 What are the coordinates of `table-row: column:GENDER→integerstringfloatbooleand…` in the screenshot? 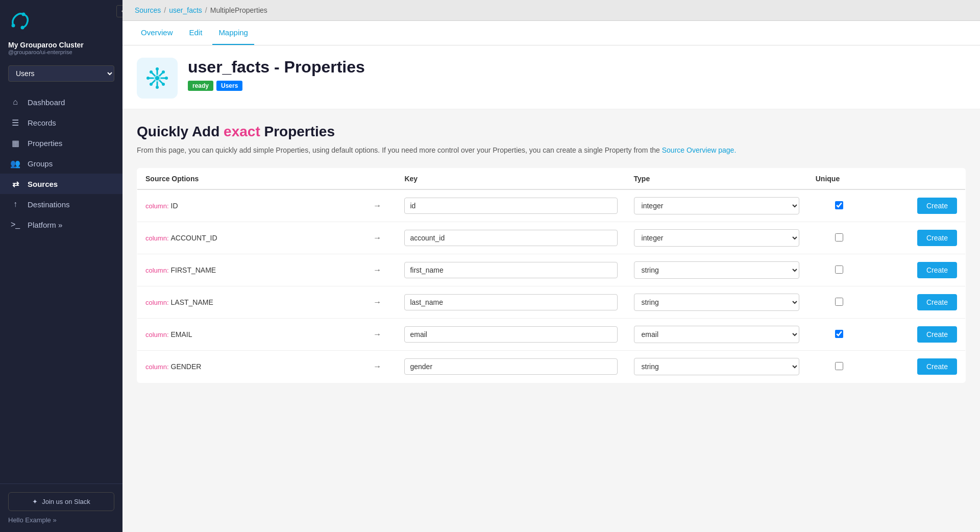 It's located at (551, 367).